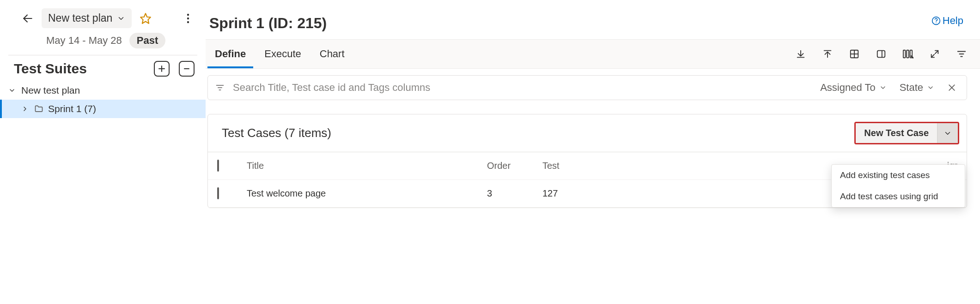 Image resolution: width=980 pixels, height=304 pixels. Describe the element at coordinates (103, 42) in the screenshot. I see `sidebar-subheader: May 14 - May 28 Past` at that location.